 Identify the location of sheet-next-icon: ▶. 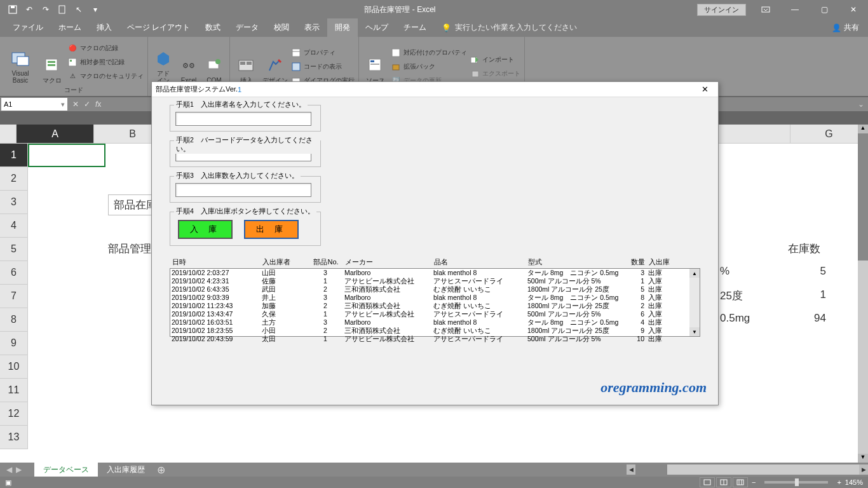
(19, 470).